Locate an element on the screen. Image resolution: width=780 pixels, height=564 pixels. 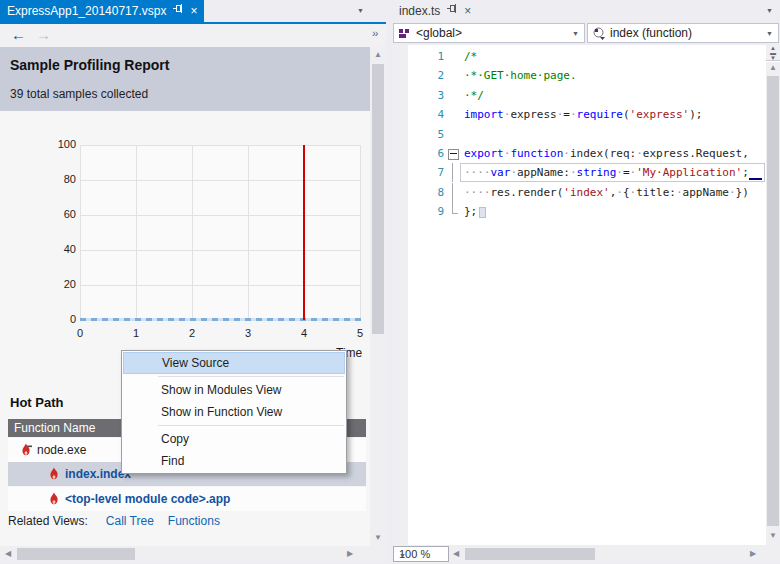
menu-item-show-in-modules-view: Show in Modules View is located at coordinates (234, 390).